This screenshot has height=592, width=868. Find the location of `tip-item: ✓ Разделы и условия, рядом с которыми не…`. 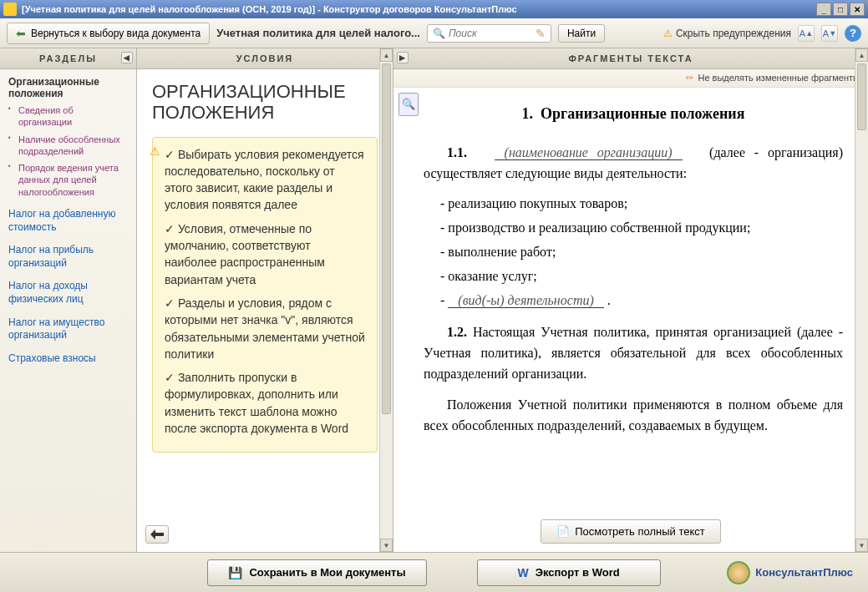

tip-item: ✓ Разделы и условия, рядом с которыми не… is located at coordinates (265, 329).